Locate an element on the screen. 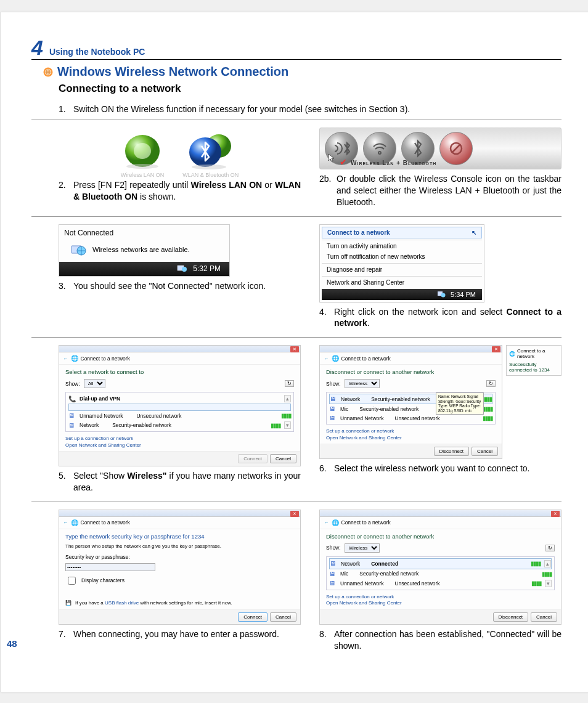 This screenshot has width=588, height=703. col-left: ←🌐Connect to a network Type the network … is located at coordinates (180, 583).